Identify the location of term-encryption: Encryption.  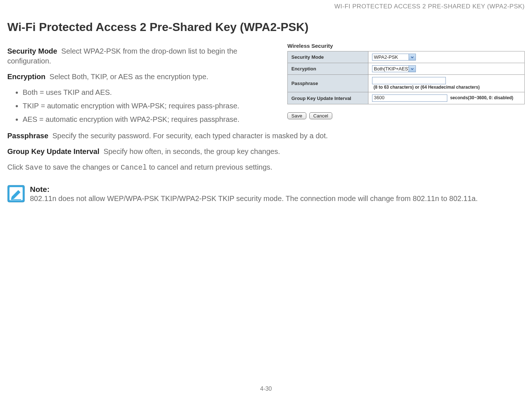
(26, 77).